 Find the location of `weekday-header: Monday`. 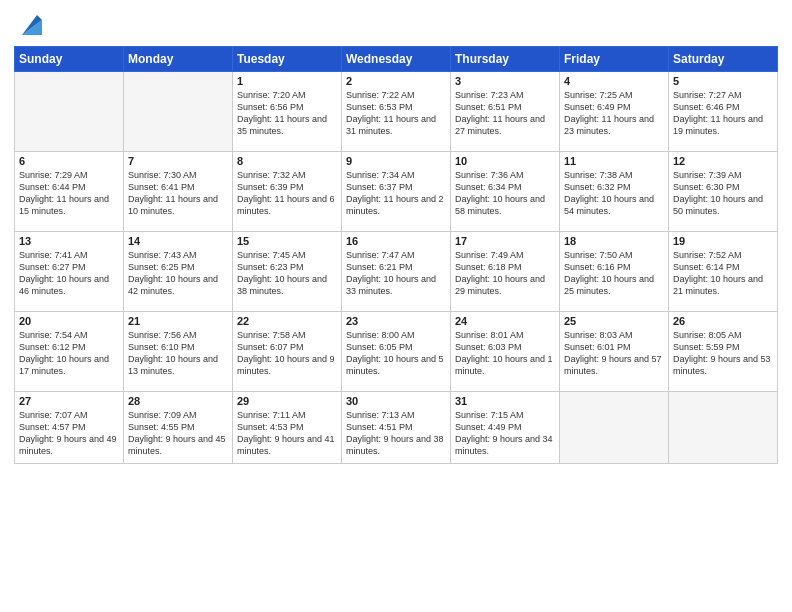

weekday-header: Monday is located at coordinates (178, 60).